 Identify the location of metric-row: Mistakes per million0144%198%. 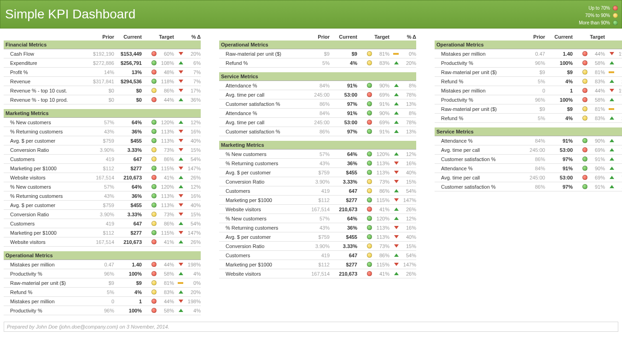
(102, 301).